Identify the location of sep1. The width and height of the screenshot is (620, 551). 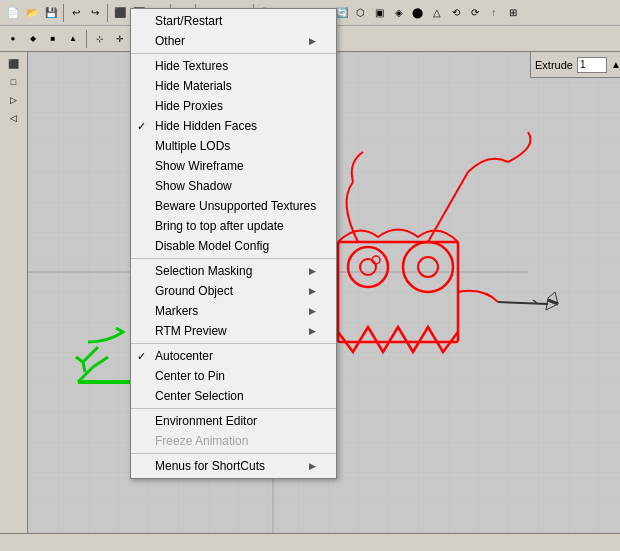
(64, 13).